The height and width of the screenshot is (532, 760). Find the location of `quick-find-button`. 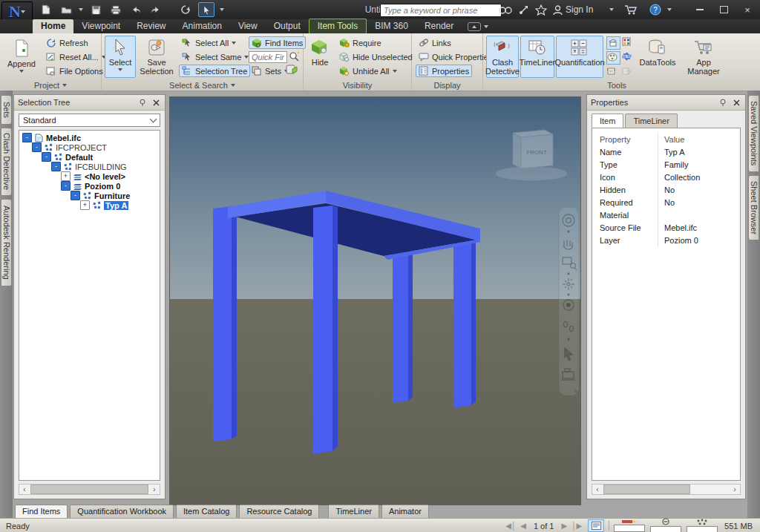

quick-find-button is located at coordinates (295, 57).